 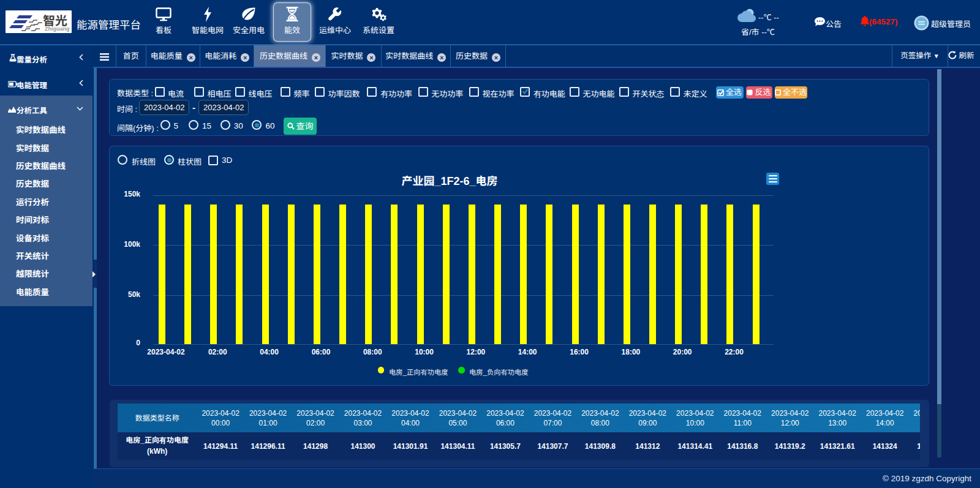 I want to click on svg-text: Zhiguang, so click(x=58, y=29).